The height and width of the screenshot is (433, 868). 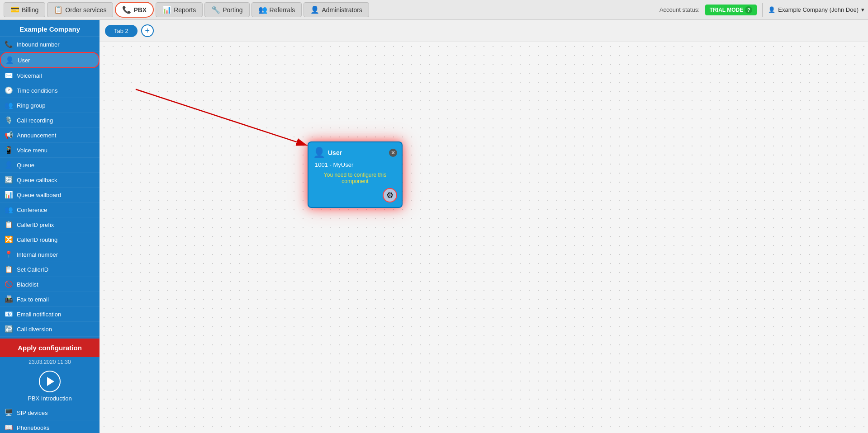 What do you see at coordinates (9, 240) in the screenshot?
I see `callerid-routing-icon: 🔀` at bounding box center [9, 240].